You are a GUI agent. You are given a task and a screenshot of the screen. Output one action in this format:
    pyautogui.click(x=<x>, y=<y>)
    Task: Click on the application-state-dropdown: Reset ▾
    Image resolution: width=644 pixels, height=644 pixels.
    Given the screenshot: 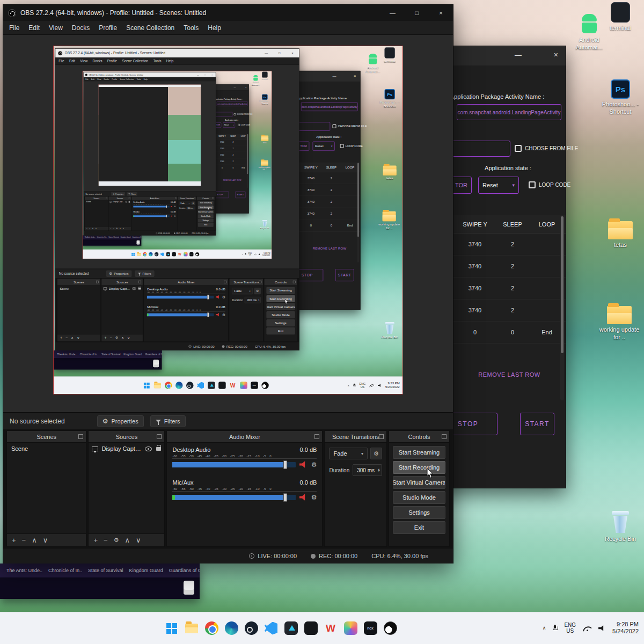 What is the action you would take?
    pyautogui.click(x=499, y=185)
    